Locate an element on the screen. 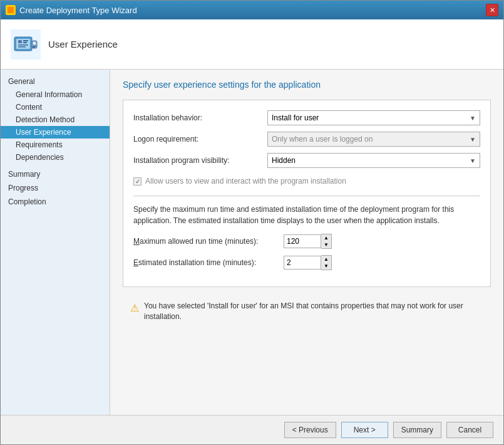  max-runtime-row: Maximum allowed run time (minutes): ▲ ▼ is located at coordinates (307, 241).